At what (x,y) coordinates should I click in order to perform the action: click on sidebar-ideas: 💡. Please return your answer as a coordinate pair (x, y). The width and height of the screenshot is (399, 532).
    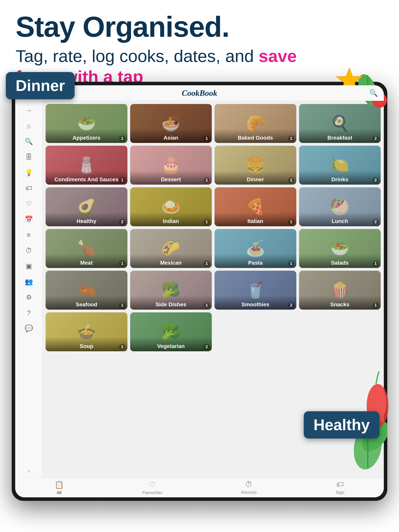
    Looking at the image, I should click on (29, 173).